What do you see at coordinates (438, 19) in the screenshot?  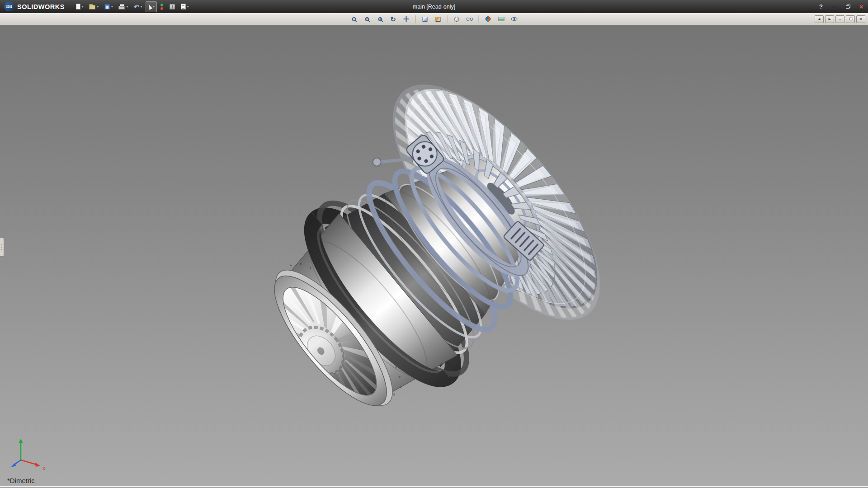 I see `section-view-icon` at bounding box center [438, 19].